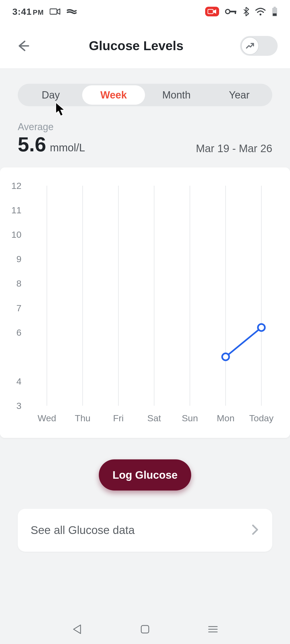 The image size is (290, 644). I want to click on see-all-data-row: See all Glucose data, so click(145, 530).